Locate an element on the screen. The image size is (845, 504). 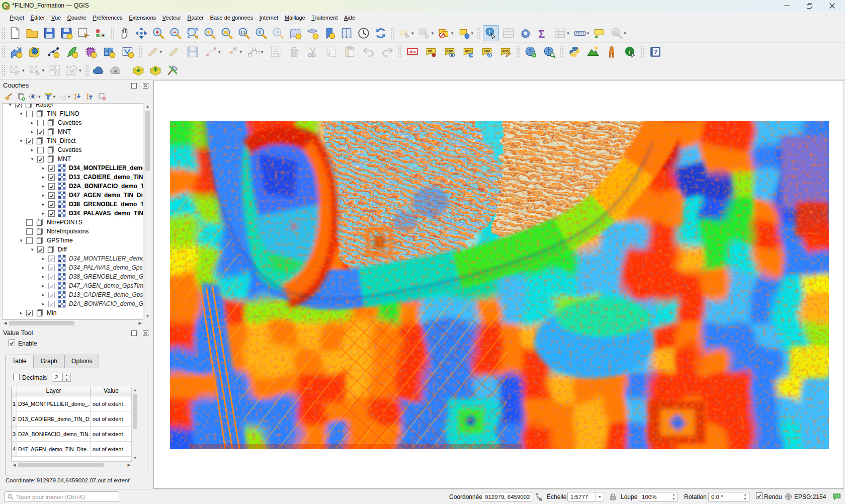
svg-text: 1:1 is located at coordinates (243, 32).